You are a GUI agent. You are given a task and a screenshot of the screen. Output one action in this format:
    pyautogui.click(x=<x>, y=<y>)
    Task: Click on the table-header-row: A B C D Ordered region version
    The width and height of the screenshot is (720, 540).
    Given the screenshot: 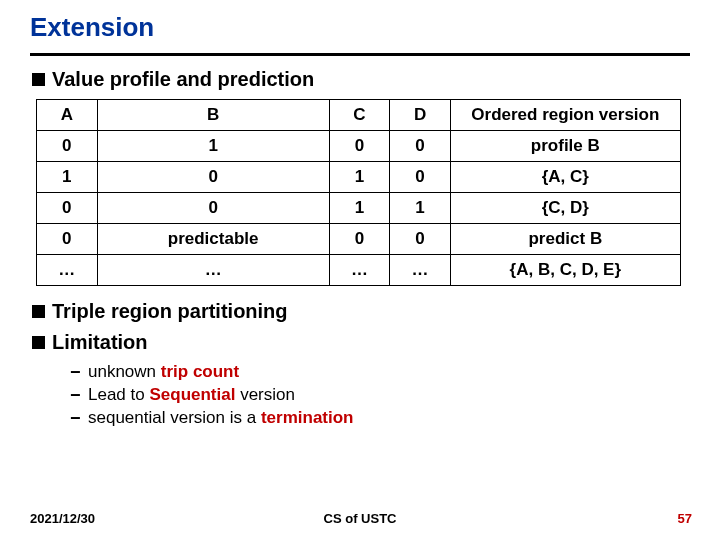 What is the action you would take?
    pyautogui.click(x=359, y=116)
    